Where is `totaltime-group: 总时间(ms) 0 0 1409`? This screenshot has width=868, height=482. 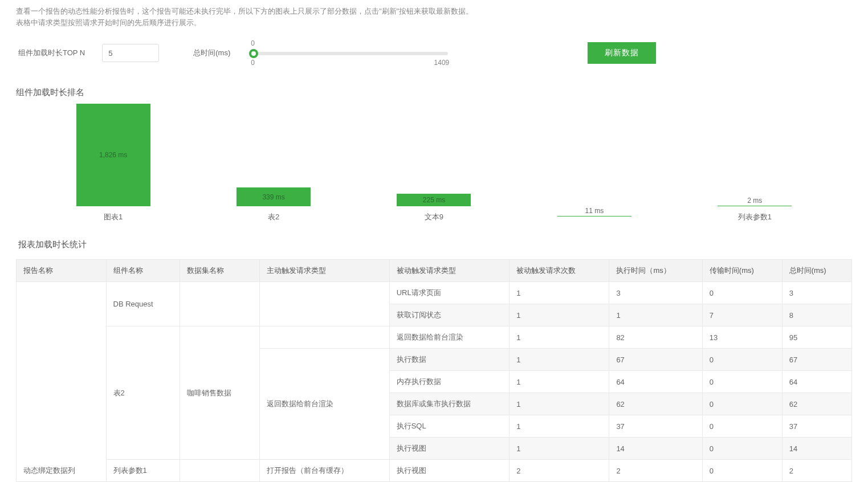
totaltime-group: 总时间(ms) 0 0 1409 is located at coordinates (323, 53).